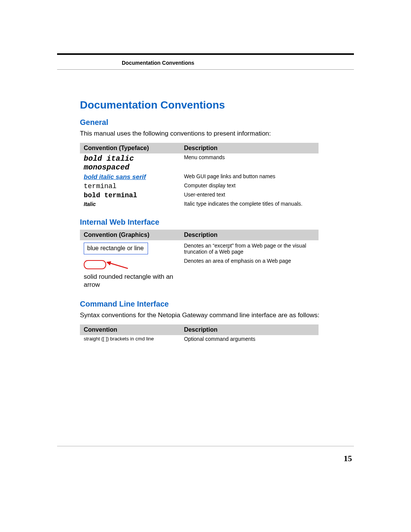 The image size is (411, 532). Describe the element at coordinates (199, 175) in the screenshot. I see `table-typeface: Convention (Typeface) Description bold i…` at that location.